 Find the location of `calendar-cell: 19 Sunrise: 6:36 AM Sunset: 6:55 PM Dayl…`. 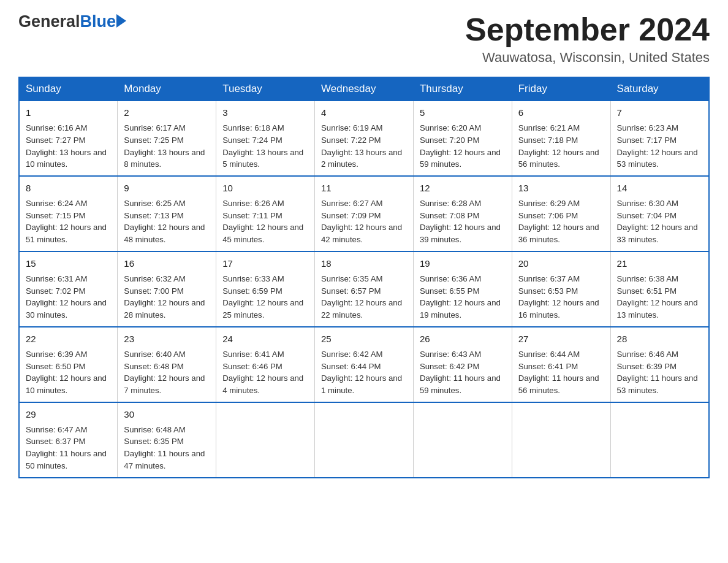

calendar-cell: 19 Sunrise: 6:36 AM Sunset: 6:55 PM Dayl… is located at coordinates (462, 289).